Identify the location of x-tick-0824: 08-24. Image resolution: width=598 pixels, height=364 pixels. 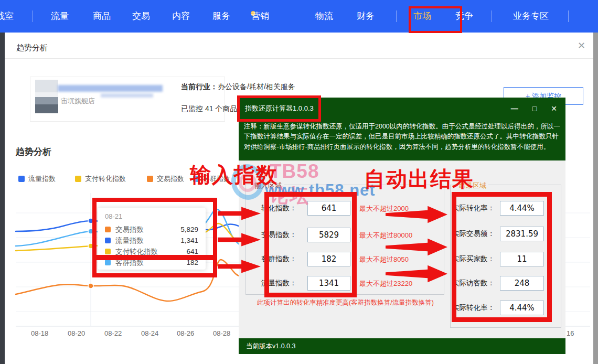
(150, 334).